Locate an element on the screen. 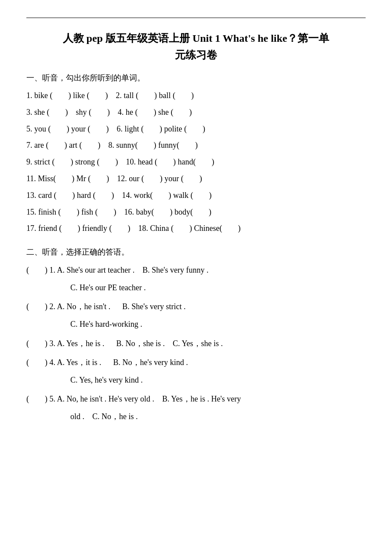 The image size is (392, 555). opt-4b: B. No，he's very kind . is located at coordinates (151, 362).